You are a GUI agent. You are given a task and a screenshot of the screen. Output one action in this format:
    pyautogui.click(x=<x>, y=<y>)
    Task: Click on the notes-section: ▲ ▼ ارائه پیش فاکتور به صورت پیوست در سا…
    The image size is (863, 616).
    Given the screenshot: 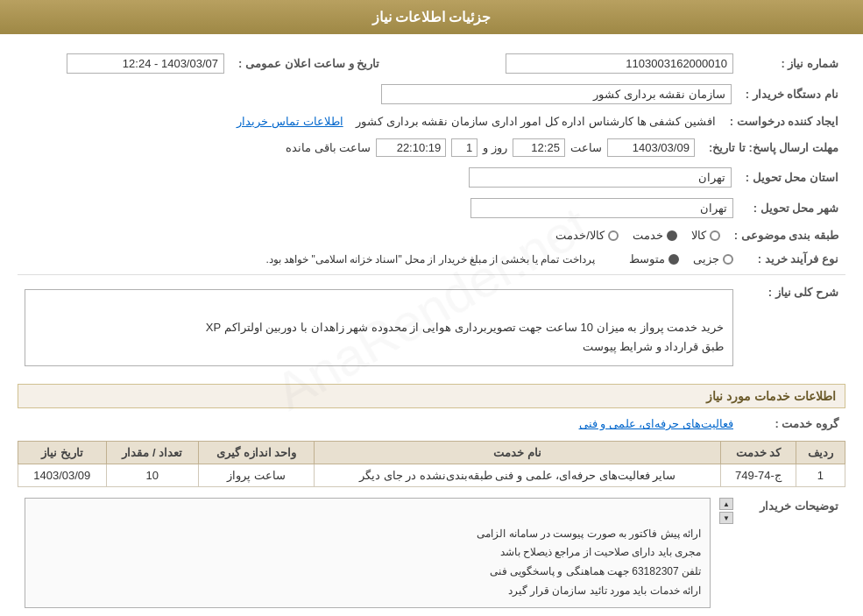 What is the action you would take?
    pyautogui.click(x=378, y=553)
    